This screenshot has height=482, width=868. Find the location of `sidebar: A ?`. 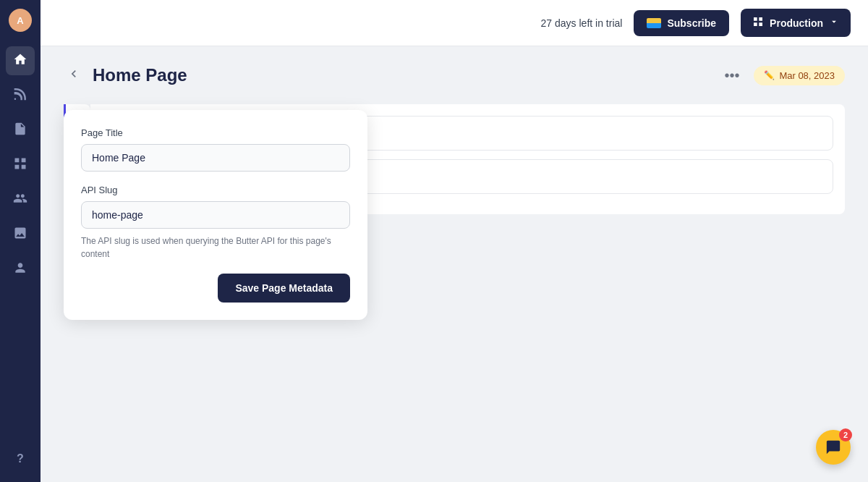

sidebar: A ? is located at coordinates (20, 241).